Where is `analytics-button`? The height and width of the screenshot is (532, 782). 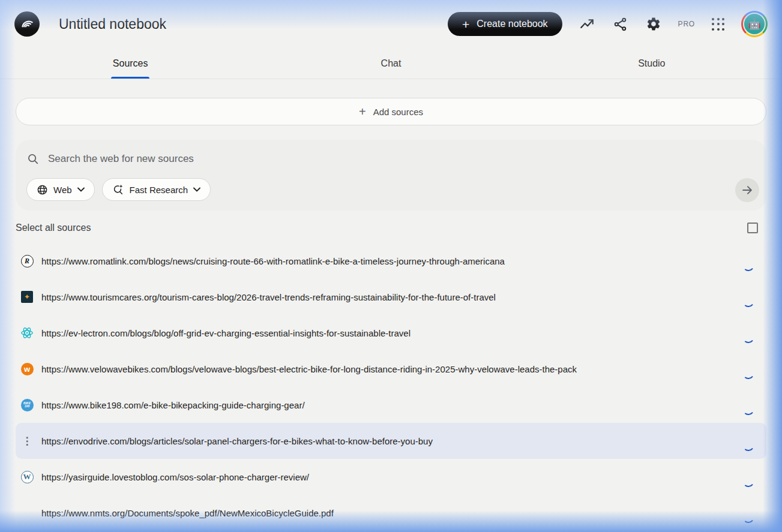 analytics-button is located at coordinates (587, 24).